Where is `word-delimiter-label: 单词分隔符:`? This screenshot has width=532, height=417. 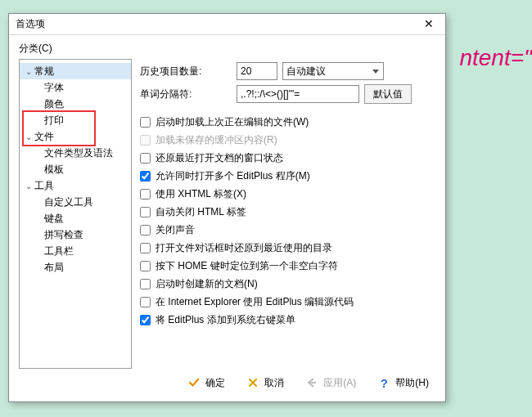 word-delimiter-label: 单词分隔符: is located at coordinates (186, 95).